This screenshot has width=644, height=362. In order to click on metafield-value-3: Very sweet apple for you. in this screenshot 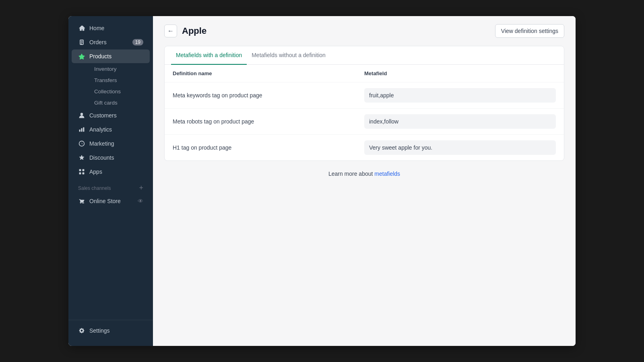, I will do `click(460, 148)`.